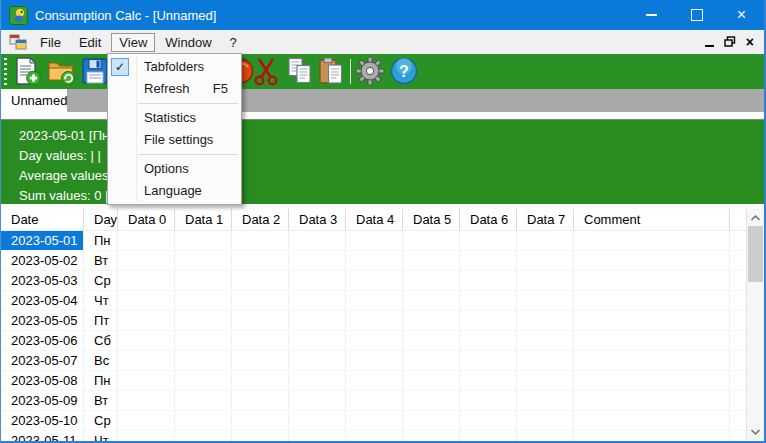  What do you see at coordinates (42, 436) in the screenshot?
I see `date-cell: 2023-05-11` at bounding box center [42, 436].